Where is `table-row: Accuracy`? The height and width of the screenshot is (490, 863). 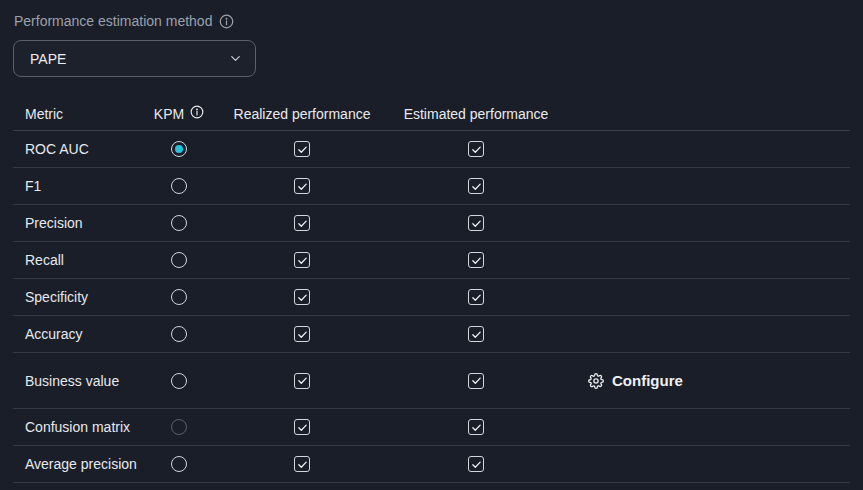
table-row: Accuracy is located at coordinates (432, 334).